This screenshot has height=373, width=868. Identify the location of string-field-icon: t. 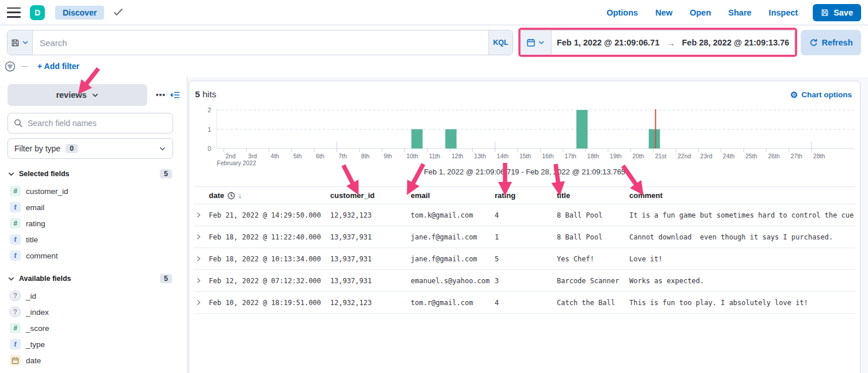
(15, 256).